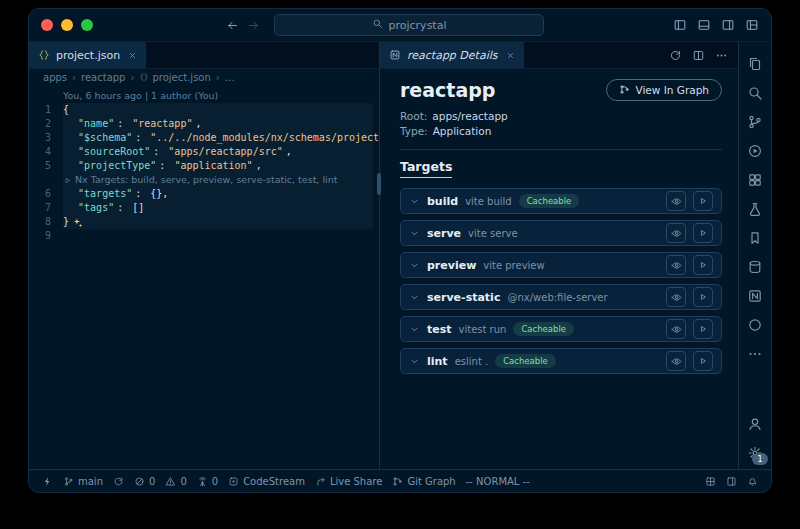 The height and width of the screenshot is (529, 800). Describe the element at coordinates (755, 151) in the screenshot. I see `activity-debug-button` at that location.